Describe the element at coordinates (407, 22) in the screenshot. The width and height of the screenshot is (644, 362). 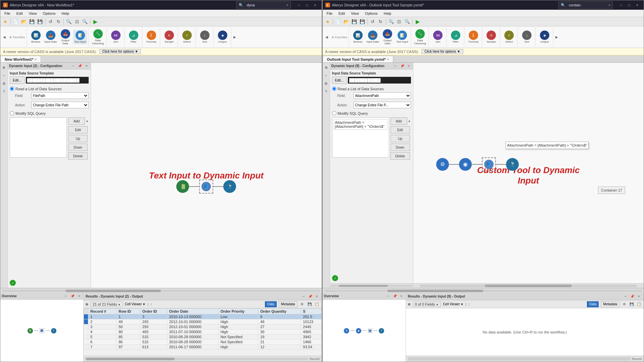
I see `right-zoom-in-btn: 🔍` at that location.